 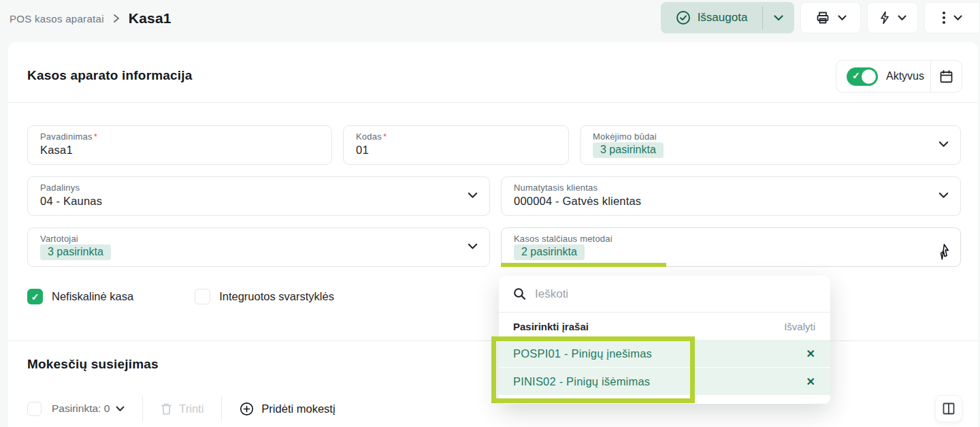 I want to click on selected-entries-heading: Pasirinkti įrašai, so click(x=551, y=327).